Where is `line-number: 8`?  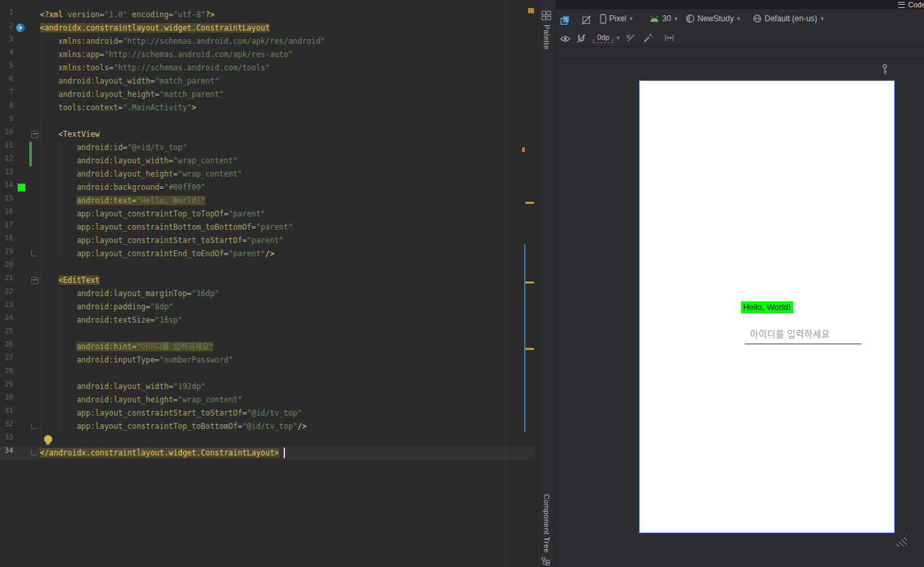 line-number: 8 is located at coordinates (7, 108).